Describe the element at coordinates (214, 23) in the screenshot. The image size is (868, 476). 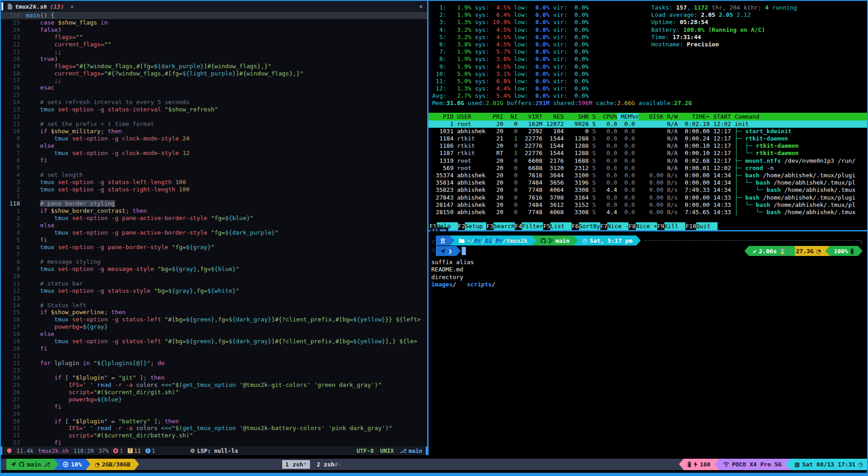
I see `code-line: 25 case $show_flags in` at that location.